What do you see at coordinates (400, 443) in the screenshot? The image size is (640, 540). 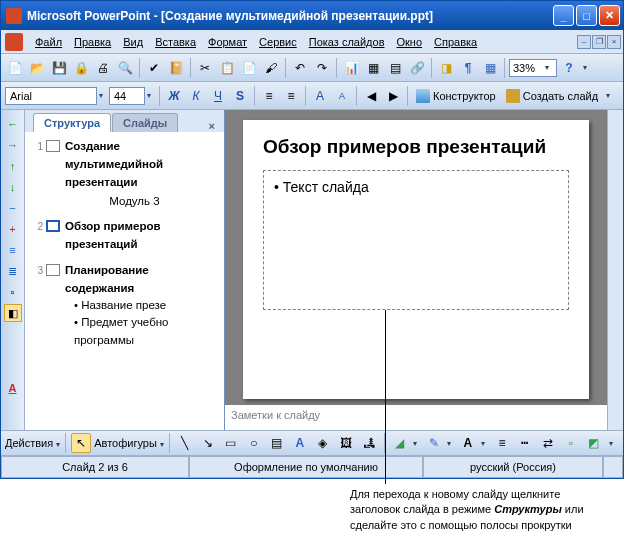 I see `fill-color-icon: ◢` at bounding box center [400, 443].